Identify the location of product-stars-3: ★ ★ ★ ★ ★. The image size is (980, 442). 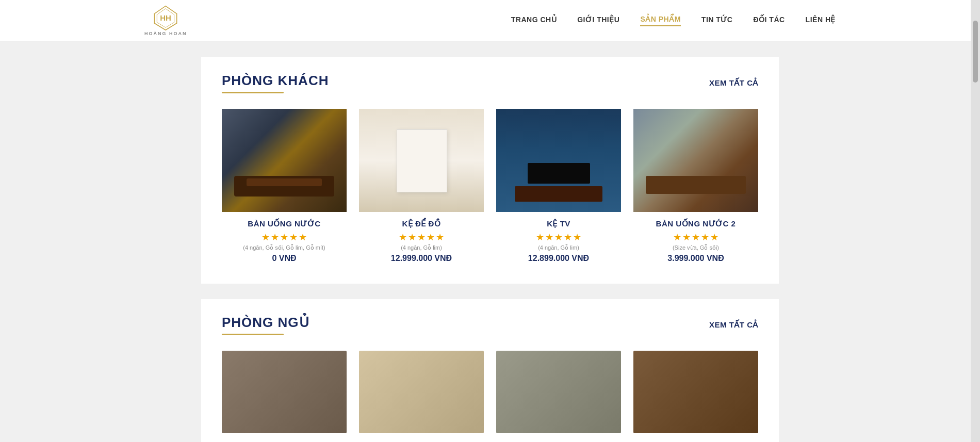
(559, 237).